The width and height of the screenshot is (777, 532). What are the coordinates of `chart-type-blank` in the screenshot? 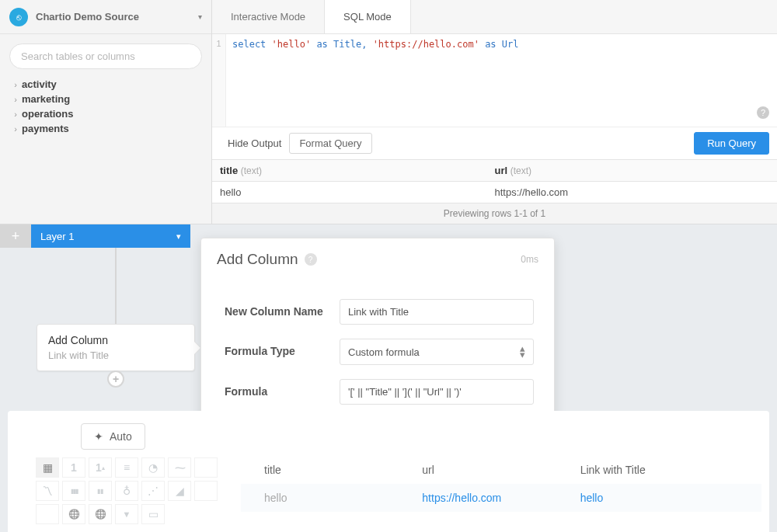 It's located at (206, 468).